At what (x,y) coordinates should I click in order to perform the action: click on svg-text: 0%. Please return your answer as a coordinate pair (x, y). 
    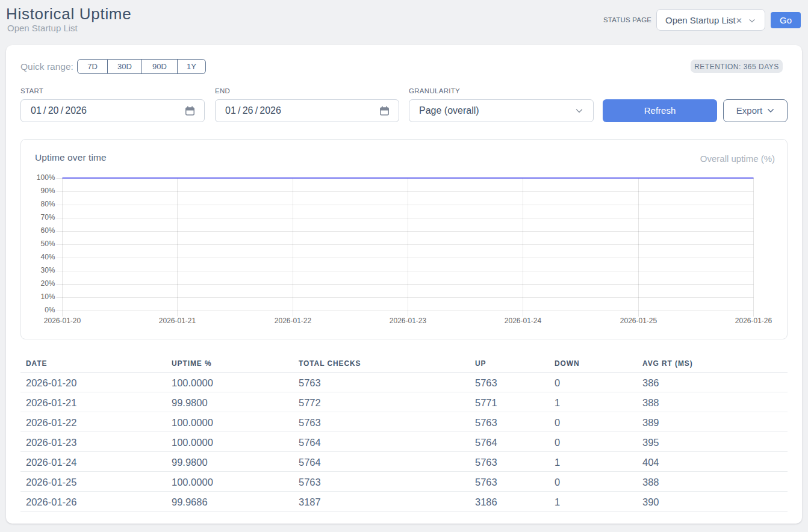
    Looking at the image, I should click on (50, 310).